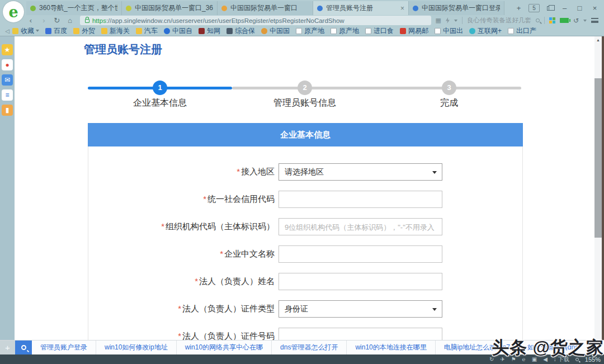  What do you see at coordinates (414, 31) in the screenshot?
I see `bookmark-item: 网易邮` at bounding box center [414, 31].